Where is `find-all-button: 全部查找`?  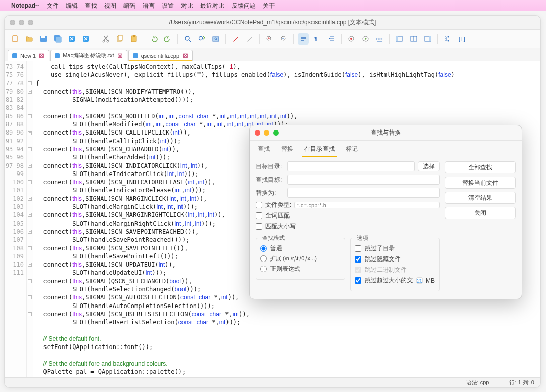
find-all-button: 全部查找 is located at coordinates (480, 167).